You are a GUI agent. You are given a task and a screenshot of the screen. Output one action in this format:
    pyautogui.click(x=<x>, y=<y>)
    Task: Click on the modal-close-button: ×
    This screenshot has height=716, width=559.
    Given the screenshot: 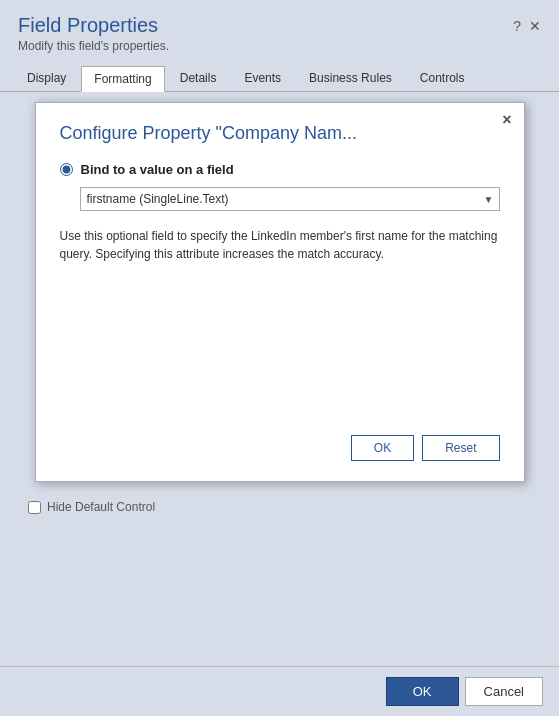 What is the action you would take?
    pyautogui.click(x=506, y=120)
    